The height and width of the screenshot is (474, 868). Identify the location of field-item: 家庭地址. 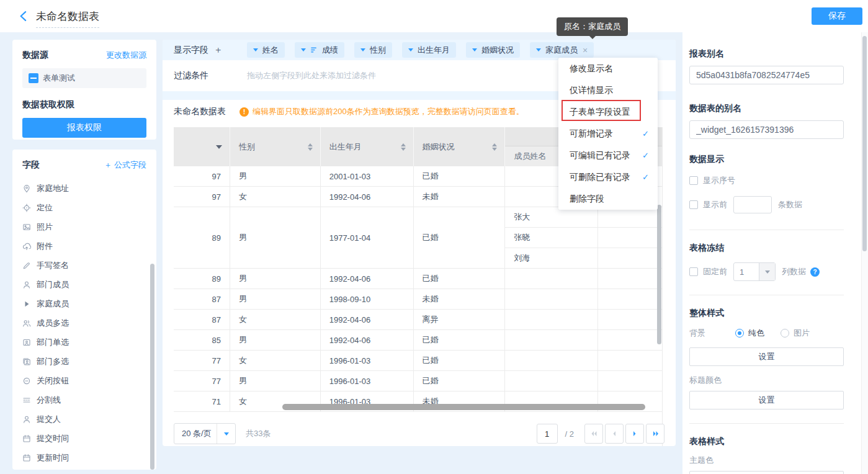
(84, 189).